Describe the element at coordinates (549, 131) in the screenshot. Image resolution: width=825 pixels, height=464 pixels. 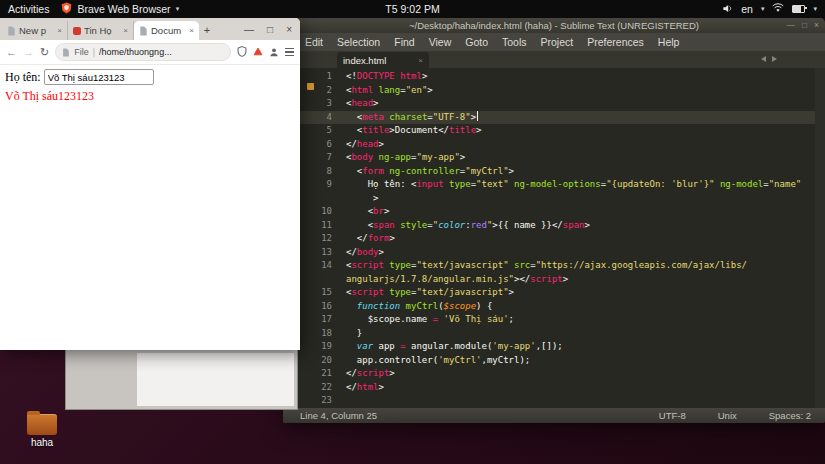
I see `code-line: 5 <title>Document</title>` at that location.